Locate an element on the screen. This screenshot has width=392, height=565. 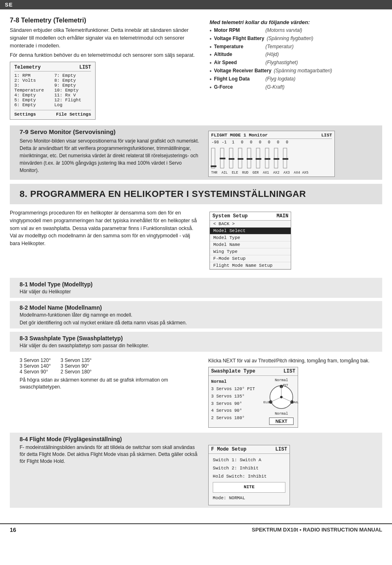
tele-name-2: Voltage Flight Battery is located at coordinates (239, 38).